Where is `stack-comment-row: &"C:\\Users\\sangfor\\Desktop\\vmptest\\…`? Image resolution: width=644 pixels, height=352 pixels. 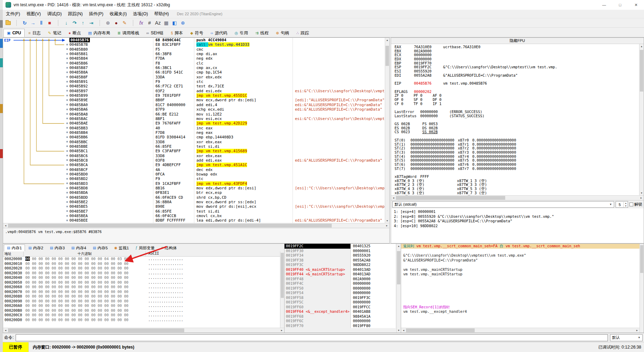
stack-comment-row: &"C:\\Users\\sangfor\\Desktop\\vmptest\\… is located at coordinates (520, 256).